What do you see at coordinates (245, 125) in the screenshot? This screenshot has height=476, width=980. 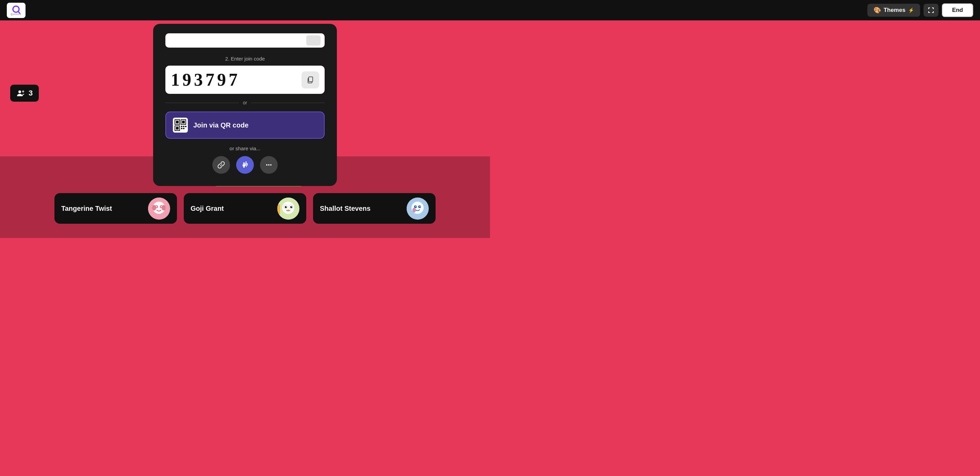 I see `qr-code-button: Join via QR code` at bounding box center [245, 125].